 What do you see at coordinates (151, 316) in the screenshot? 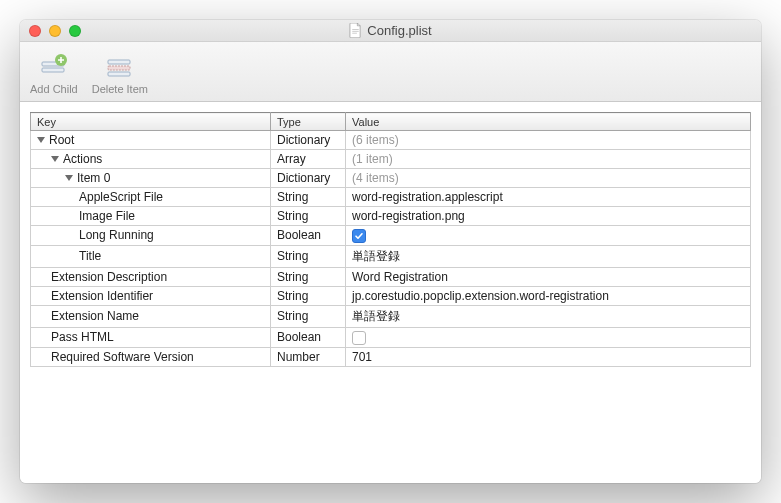
I see `key-cell: Extension Name` at bounding box center [151, 316].